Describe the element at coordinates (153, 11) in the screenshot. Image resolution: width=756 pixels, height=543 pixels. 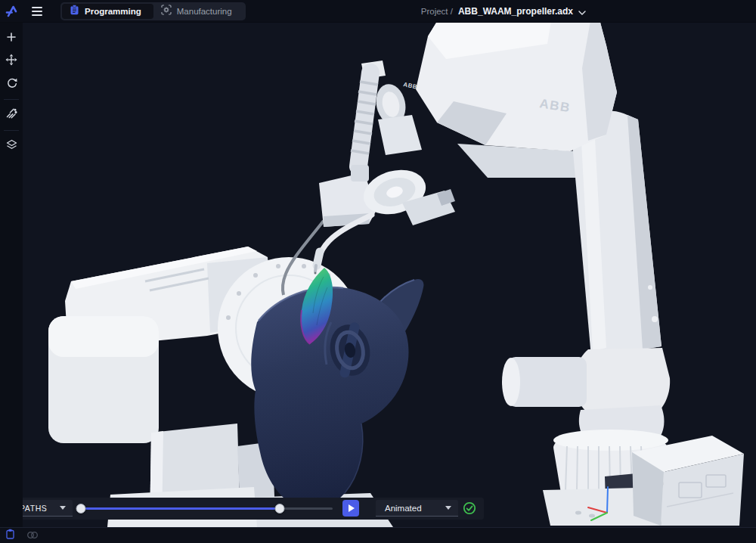
I see `mode-tabs: Programming Manufacturing` at that location.